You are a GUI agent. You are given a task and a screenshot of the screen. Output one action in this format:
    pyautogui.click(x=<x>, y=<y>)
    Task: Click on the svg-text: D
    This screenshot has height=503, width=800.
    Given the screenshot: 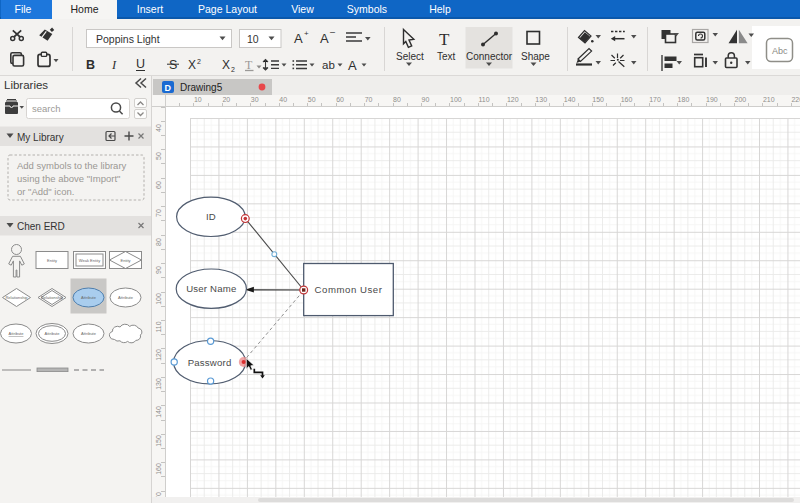 What is the action you would take?
    pyautogui.click(x=168, y=87)
    